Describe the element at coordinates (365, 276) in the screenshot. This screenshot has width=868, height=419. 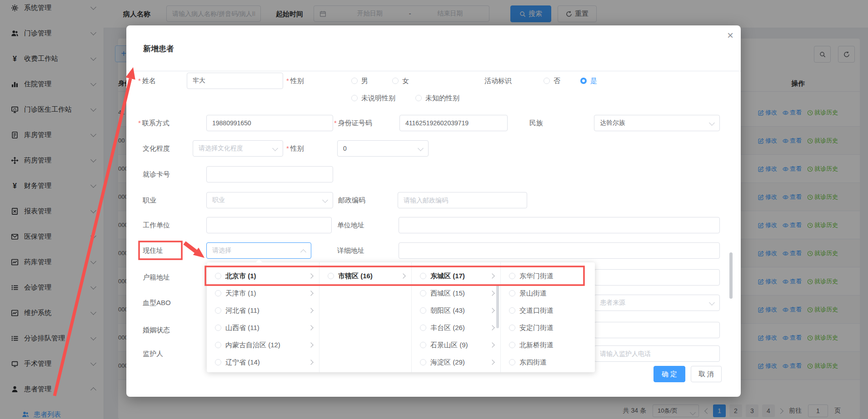
I see `cascader-option-shixiaqu: 市辖区 (16)` at that location.